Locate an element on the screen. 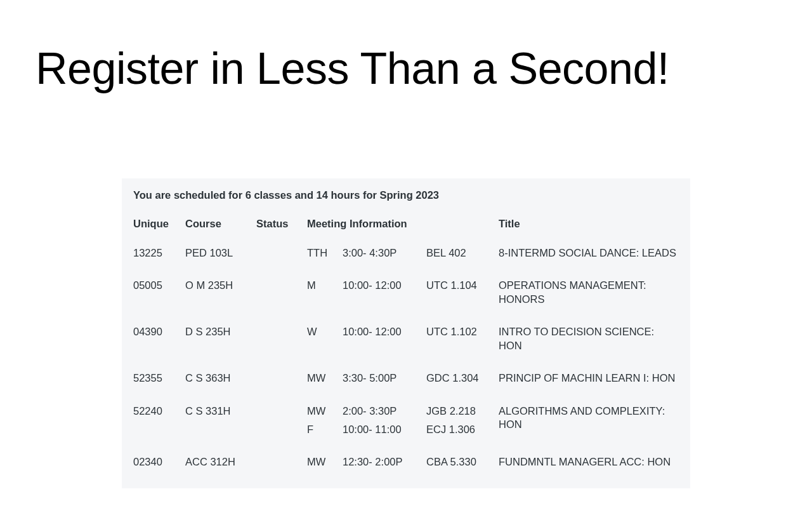 The width and height of the screenshot is (812, 508). cell-meeting-time: 3:00- 4:30P is located at coordinates (384, 263).